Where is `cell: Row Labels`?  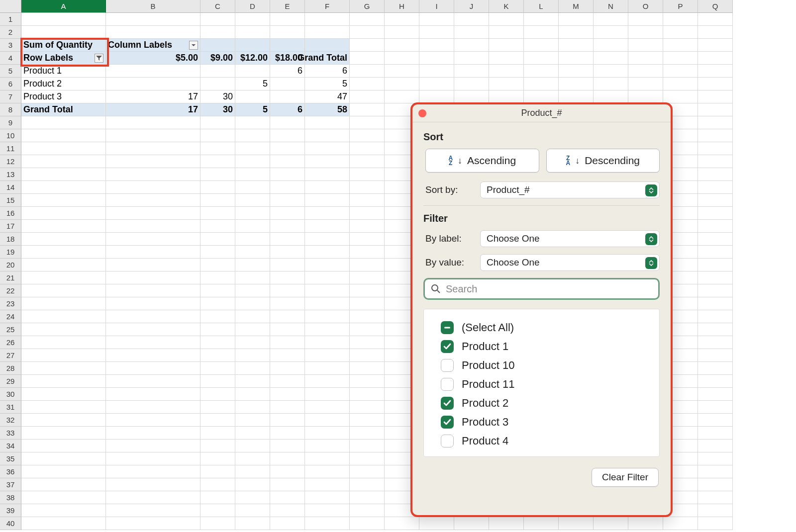 cell: Row Labels is located at coordinates (64, 58).